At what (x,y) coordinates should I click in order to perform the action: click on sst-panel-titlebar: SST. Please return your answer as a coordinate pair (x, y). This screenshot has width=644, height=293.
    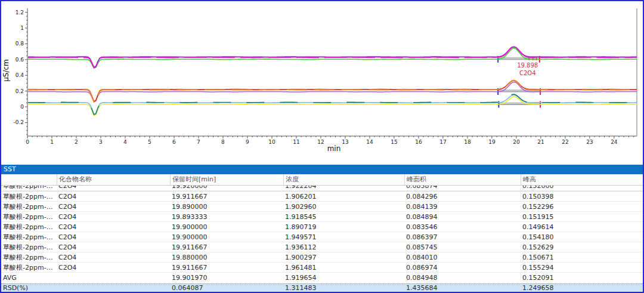
    Looking at the image, I should click on (322, 169).